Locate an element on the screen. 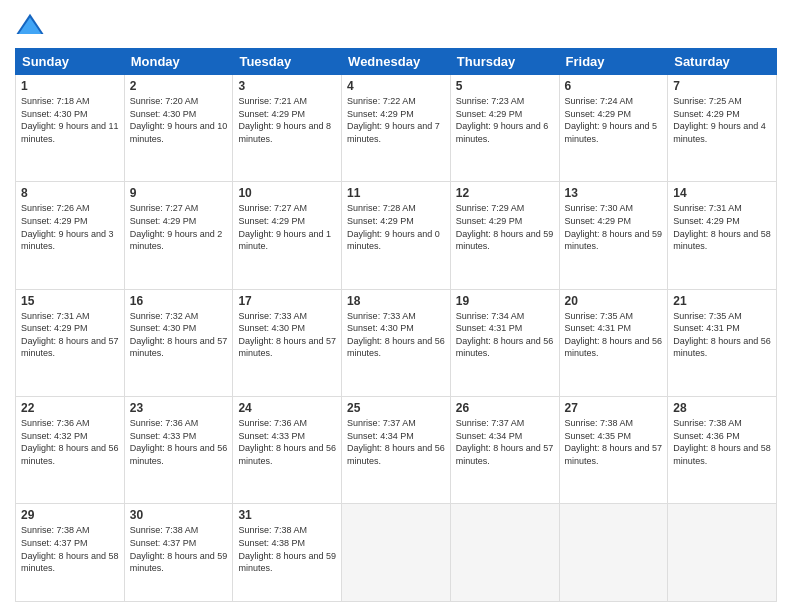 This screenshot has width=792, height=612. daylight-label: Daylight: 9 hours and 11 minutes. is located at coordinates (70, 132).